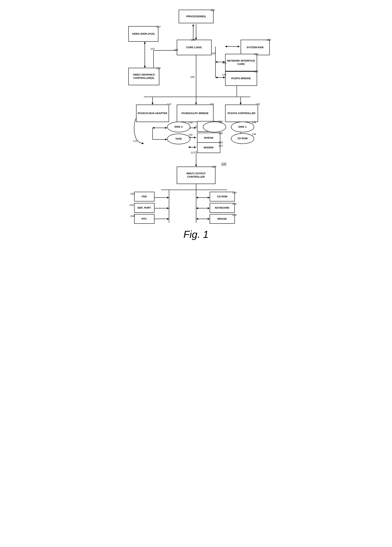  Describe the element at coordinates (215, 127) in the screenshot. I see `disk1-oval` at that location.